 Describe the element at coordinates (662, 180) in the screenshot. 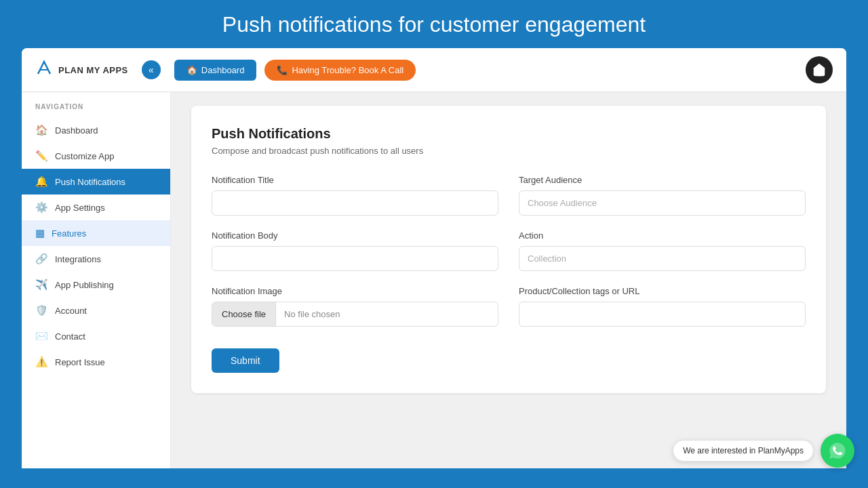

I see `target-audience-label: Target Audience` at that location.